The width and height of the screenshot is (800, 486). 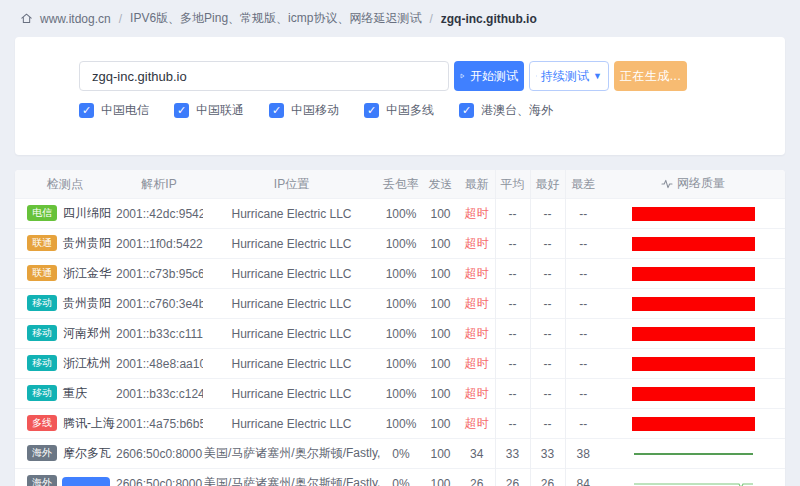 What do you see at coordinates (292, 478) in the screenshot?
I see `cell-ip-location: 美国/马萨诸塞州/奥尔斯顿/Fastly, Inc.` at bounding box center [292, 478].